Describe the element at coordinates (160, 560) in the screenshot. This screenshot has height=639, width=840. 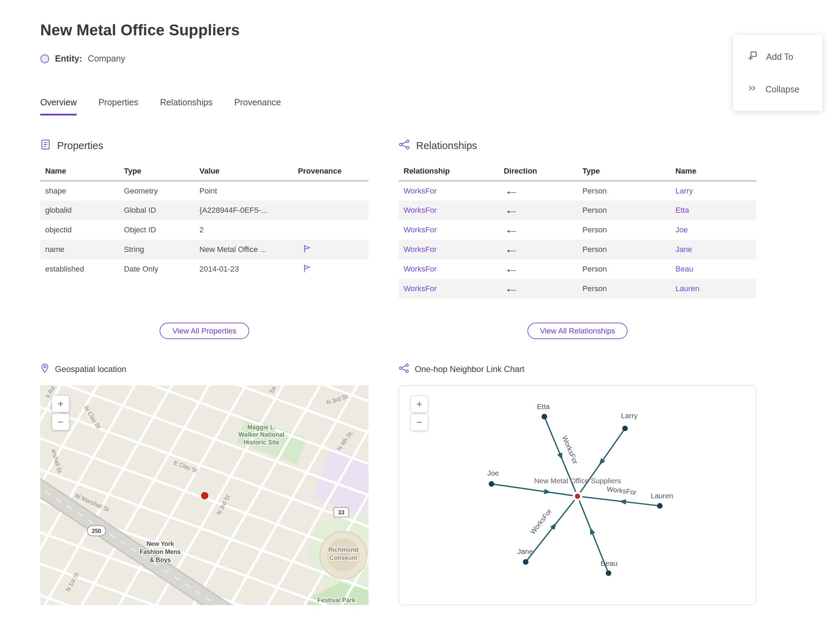
I see `svg-text: & Boys` at that location.